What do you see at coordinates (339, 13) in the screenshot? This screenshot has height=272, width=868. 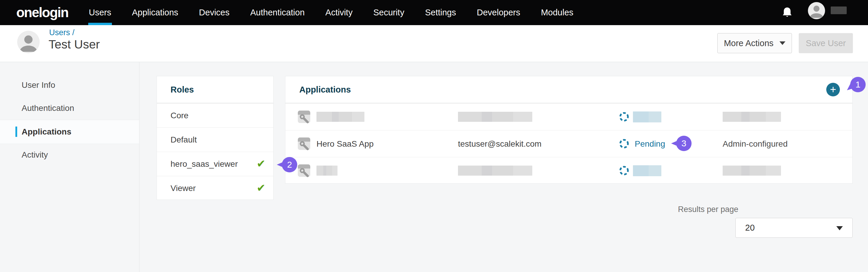 I see `nav-item-activity: Activity` at bounding box center [339, 13].